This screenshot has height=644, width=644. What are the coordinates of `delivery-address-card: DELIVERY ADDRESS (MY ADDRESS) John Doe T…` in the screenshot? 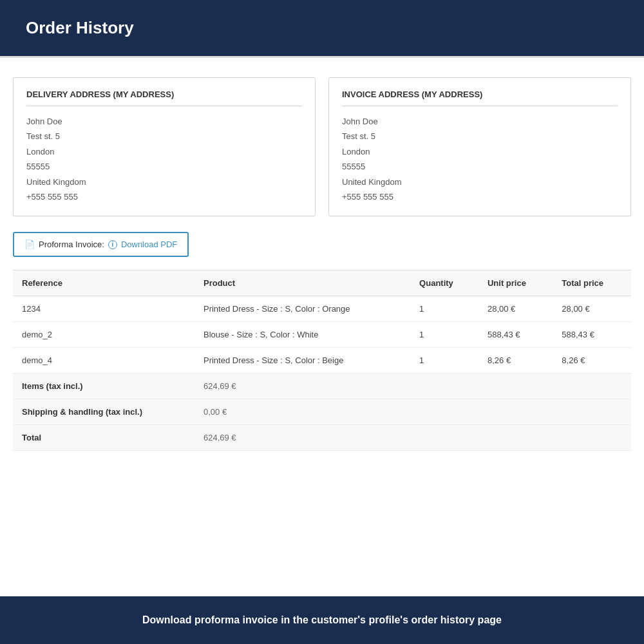 It's located at (164, 147).